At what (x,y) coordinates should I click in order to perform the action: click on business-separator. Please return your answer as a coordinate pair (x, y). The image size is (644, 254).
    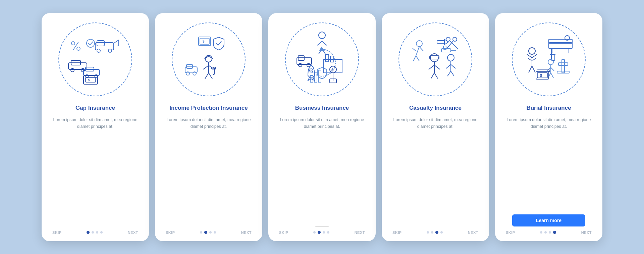
    Looking at the image, I should click on (322, 227).